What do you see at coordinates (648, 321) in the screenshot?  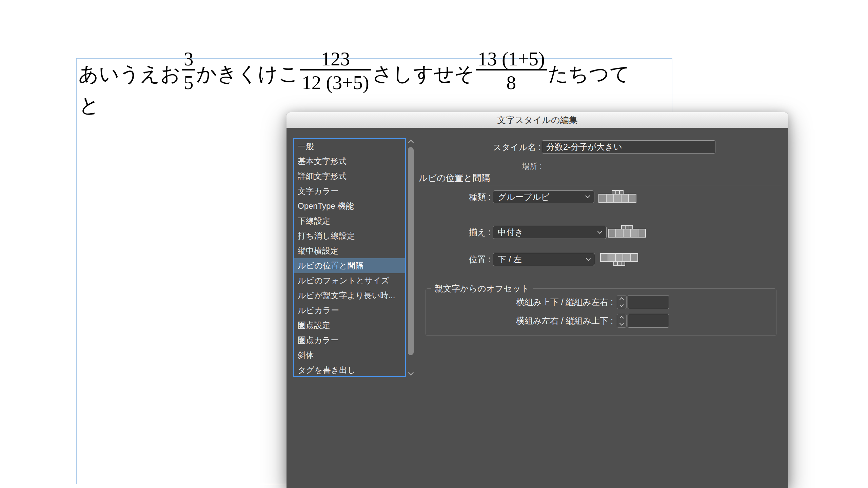 I see `offset-row2-input` at bounding box center [648, 321].